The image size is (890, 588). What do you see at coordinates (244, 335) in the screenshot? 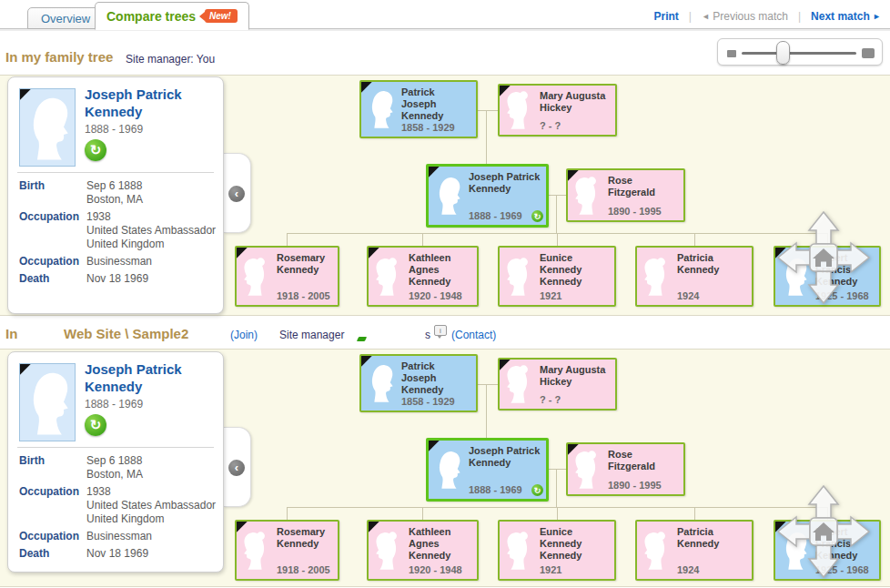
I see `join-link: (Join)` at bounding box center [244, 335].